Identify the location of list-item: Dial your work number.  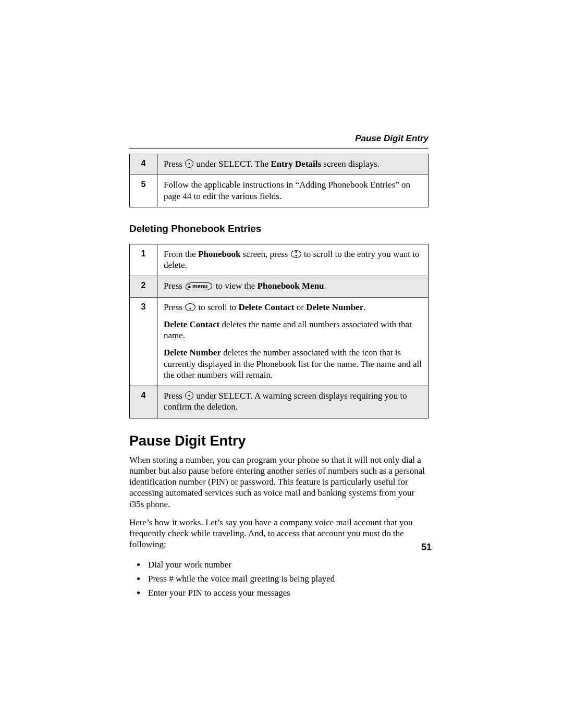
(287, 565).